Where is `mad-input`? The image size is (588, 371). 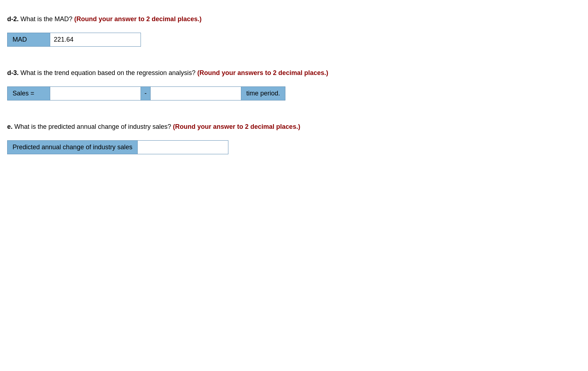
mad-input is located at coordinates (95, 39).